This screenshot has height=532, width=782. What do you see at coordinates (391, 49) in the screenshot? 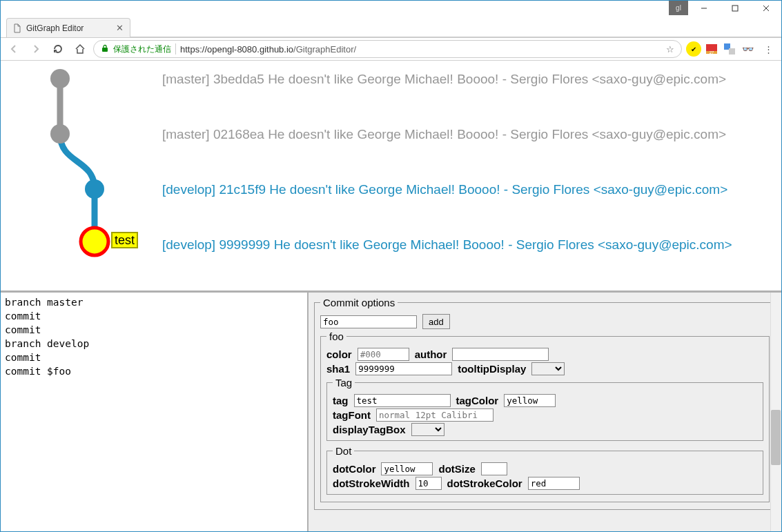
I see `browser-toolbar: 保護された通信 https://opengl-8080.github.io/Gi…` at bounding box center [391, 49].